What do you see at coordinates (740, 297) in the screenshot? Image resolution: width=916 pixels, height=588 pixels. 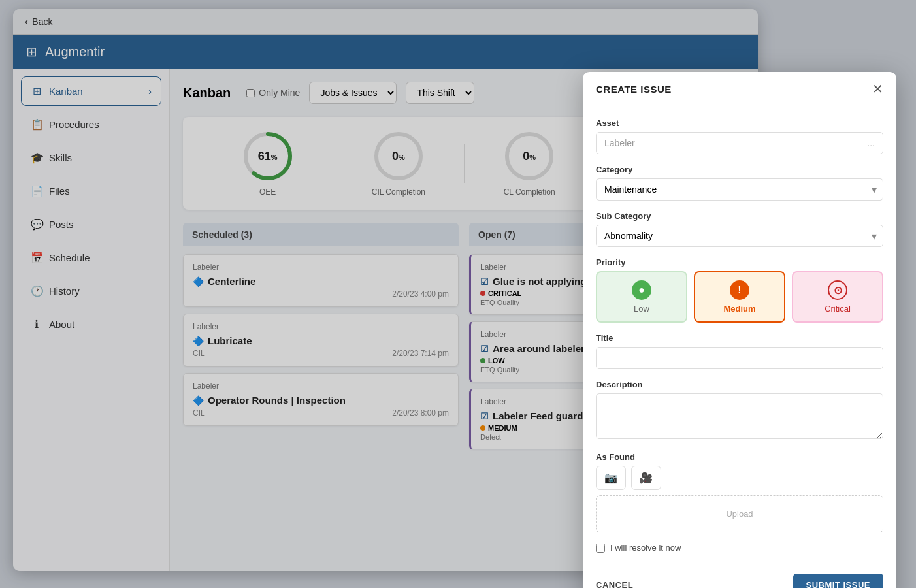 I see `priority-medium-button: ! Medium` at bounding box center [740, 297].